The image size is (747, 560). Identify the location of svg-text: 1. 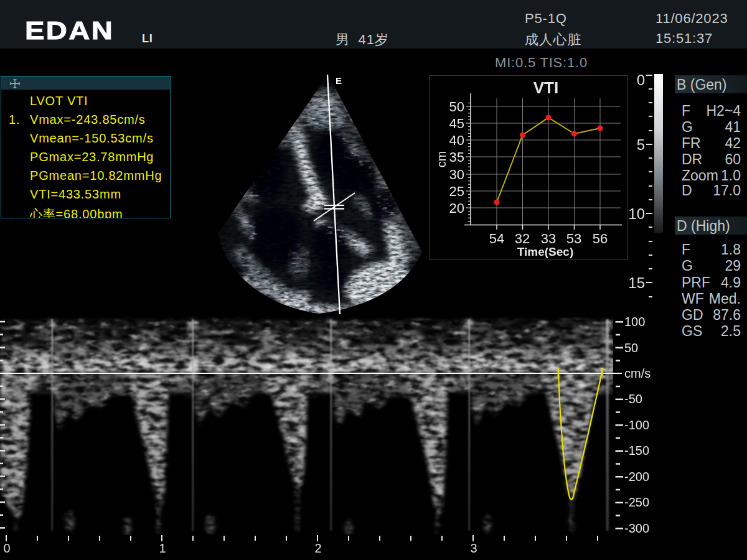
(162, 548).